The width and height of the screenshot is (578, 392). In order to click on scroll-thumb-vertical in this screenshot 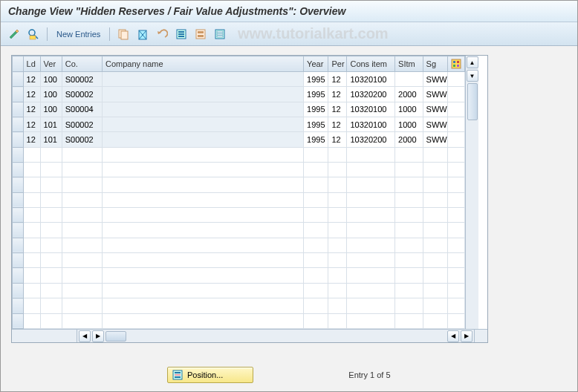, I will do `click(473, 102)`.